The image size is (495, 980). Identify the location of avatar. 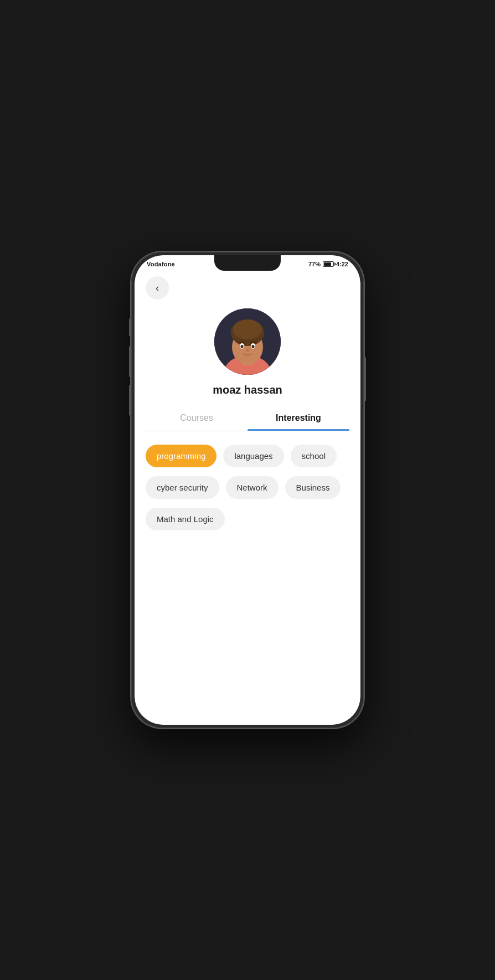
(248, 342).